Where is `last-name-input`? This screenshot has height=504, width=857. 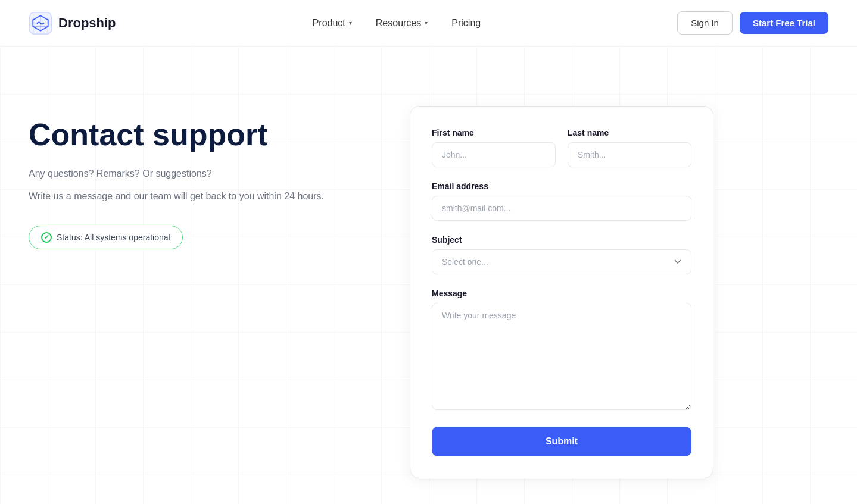
last-name-input is located at coordinates (629, 155).